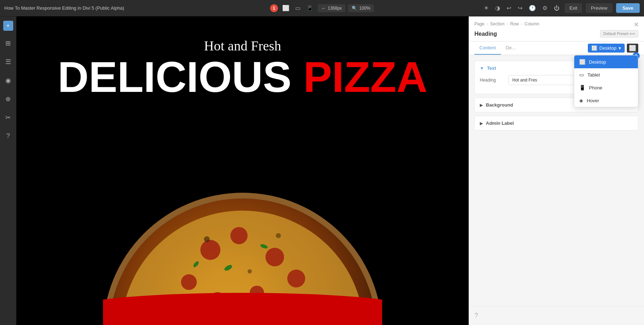 The image size is (644, 325). What do you see at coordinates (509, 8) in the screenshot?
I see `undo-icon: ↩` at bounding box center [509, 8].